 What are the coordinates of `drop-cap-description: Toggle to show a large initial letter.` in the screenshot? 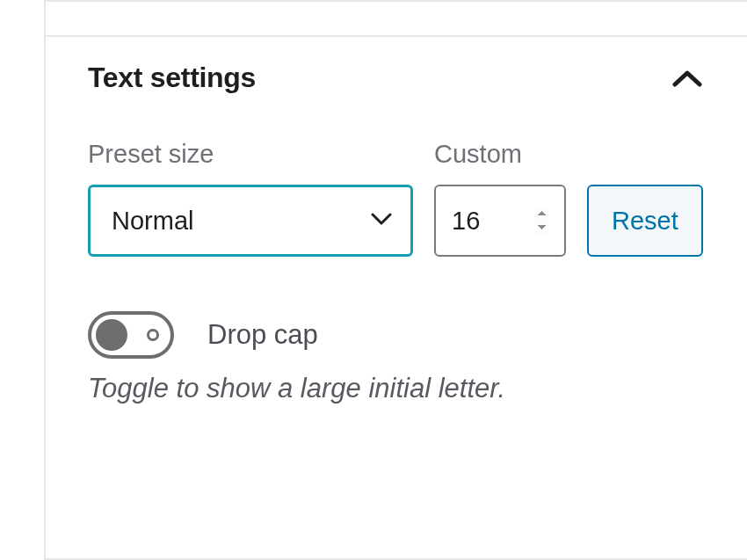 It's located at (395, 389).